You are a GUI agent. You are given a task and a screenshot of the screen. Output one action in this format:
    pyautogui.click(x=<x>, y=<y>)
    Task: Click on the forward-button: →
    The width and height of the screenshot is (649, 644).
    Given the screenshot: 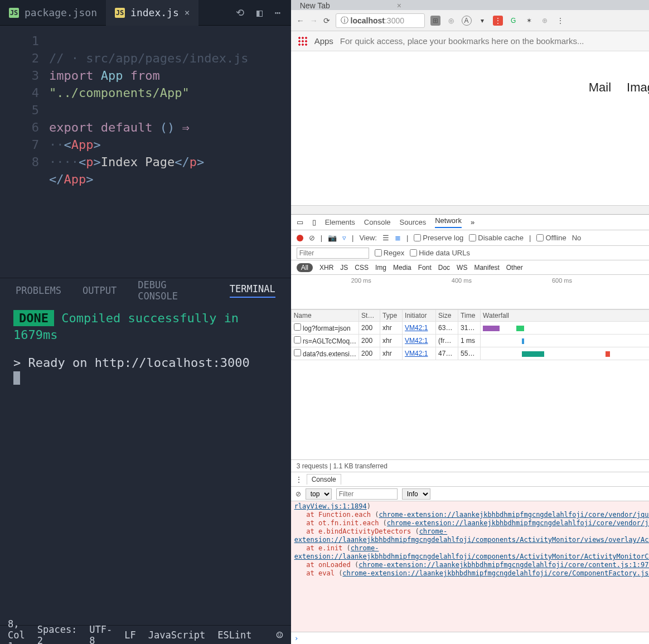 What is the action you would take?
    pyautogui.click(x=314, y=21)
    